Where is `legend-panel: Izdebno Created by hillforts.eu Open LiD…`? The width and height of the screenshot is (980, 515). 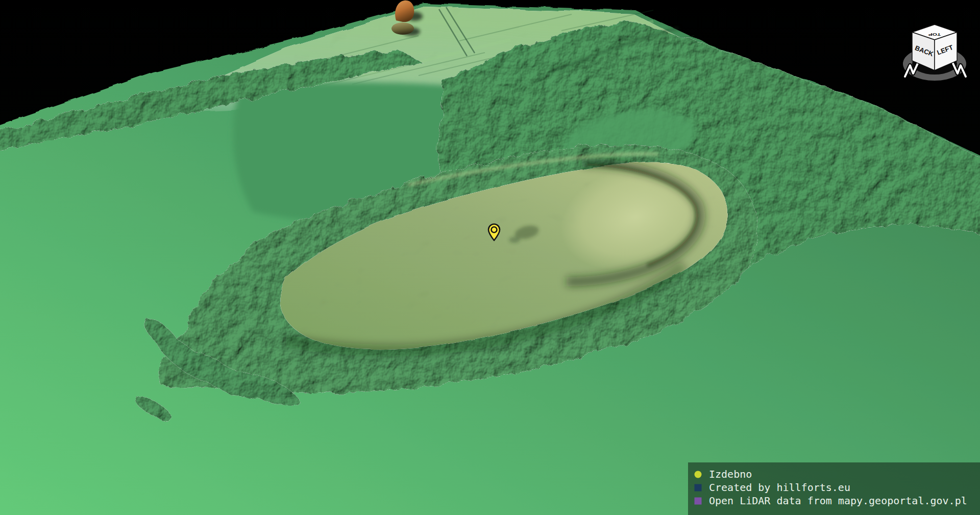 legend-panel: Izdebno Created by hillforts.eu Open LiD… is located at coordinates (834, 489).